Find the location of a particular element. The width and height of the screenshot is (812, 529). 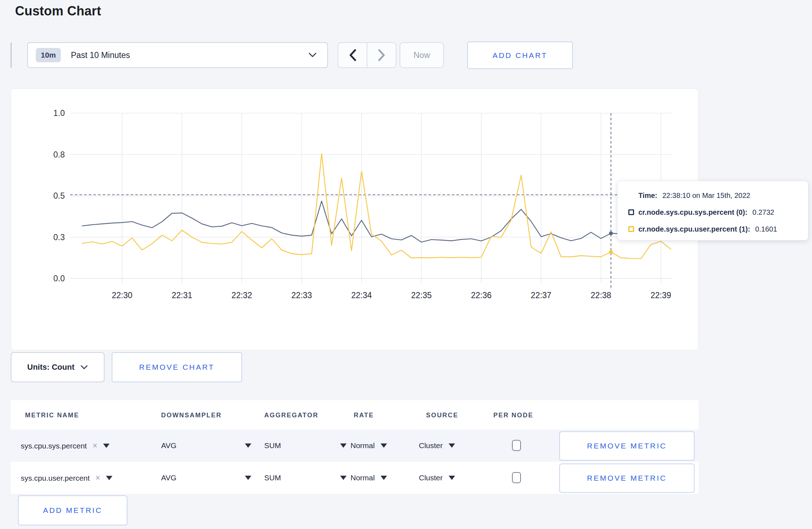

metric-name-select: sys.cpu.user.percent × is located at coordinates (67, 478).